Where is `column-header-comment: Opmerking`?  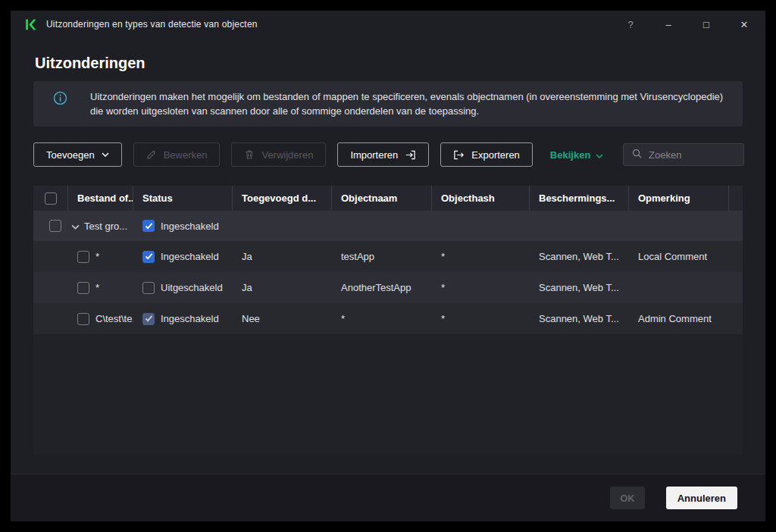
column-header-comment: Opmerking is located at coordinates (679, 199).